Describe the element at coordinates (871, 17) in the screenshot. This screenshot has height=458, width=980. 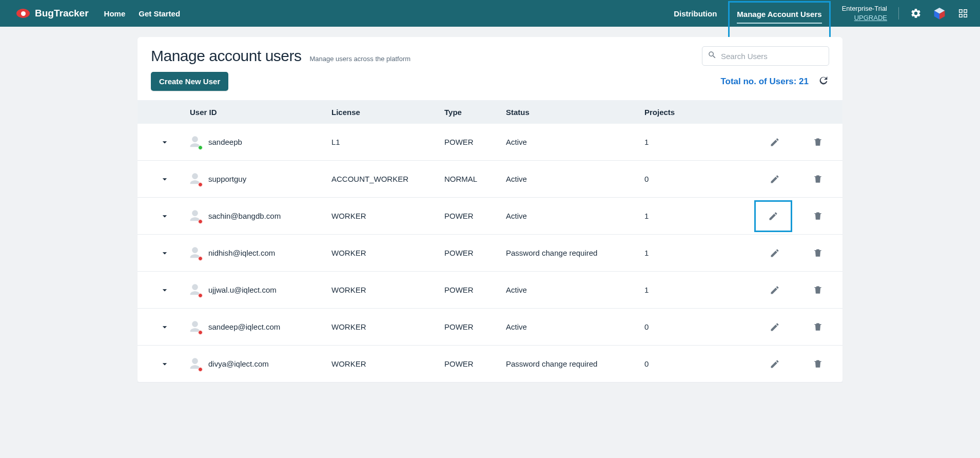
I see `upgrade-link: UPGRADE` at that location.